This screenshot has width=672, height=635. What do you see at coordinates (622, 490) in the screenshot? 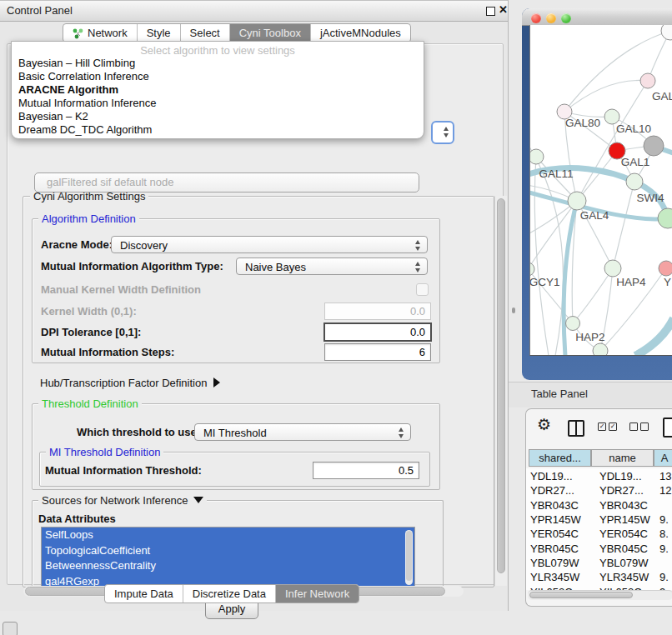
I see `table-cell: YDR27...` at bounding box center [622, 490].